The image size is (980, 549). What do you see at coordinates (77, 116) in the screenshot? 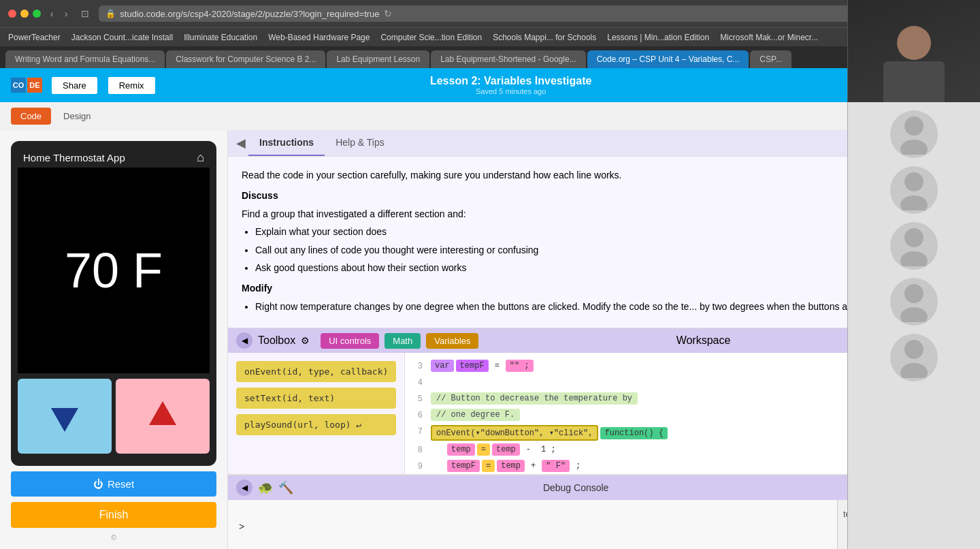
I see `design-tab: Design` at bounding box center [77, 116].